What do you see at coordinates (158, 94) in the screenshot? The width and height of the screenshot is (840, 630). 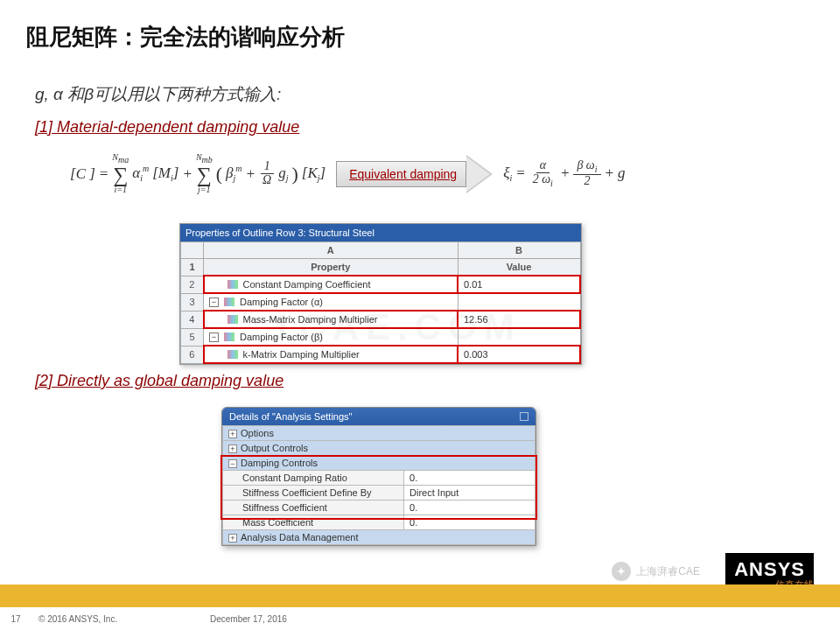 I see `slide-subtitle: g, α 和β可以用以下两种方式输入:` at bounding box center [158, 94].